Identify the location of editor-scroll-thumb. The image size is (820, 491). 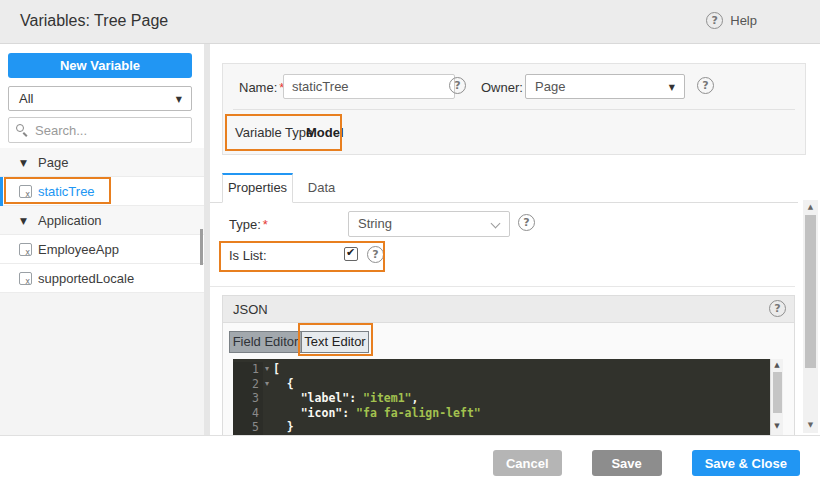
(778, 392).